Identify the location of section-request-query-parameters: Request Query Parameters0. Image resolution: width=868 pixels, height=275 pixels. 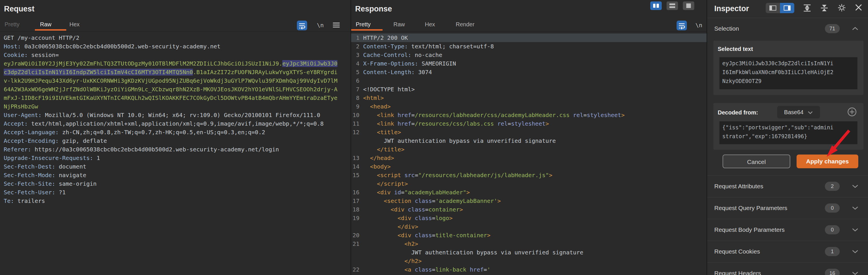
(788, 208).